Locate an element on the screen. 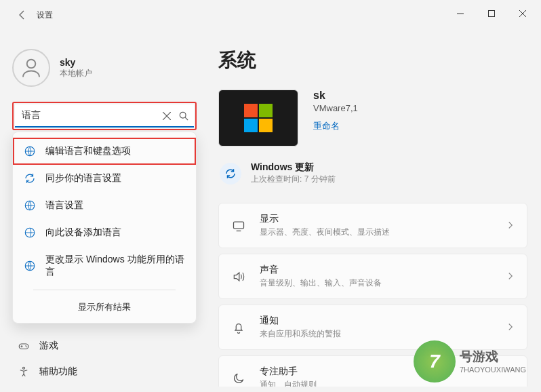 The width and height of the screenshot is (541, 392). user-block: sky 本地帐户 is located at coordinates (104, 68).